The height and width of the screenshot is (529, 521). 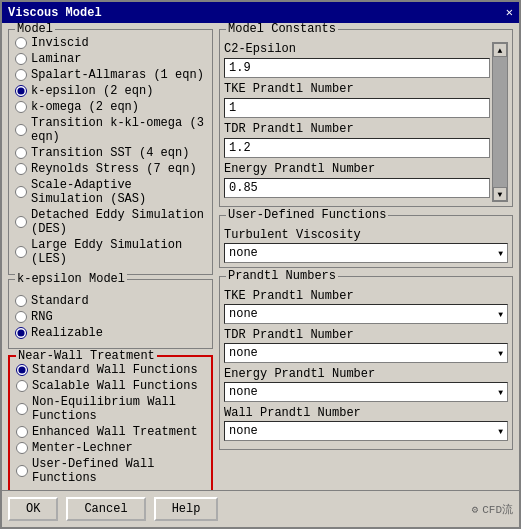 I want to click on model-option-transition-kl: Transition k-kl-omega (3 eqn), so click(x=110, y=130).